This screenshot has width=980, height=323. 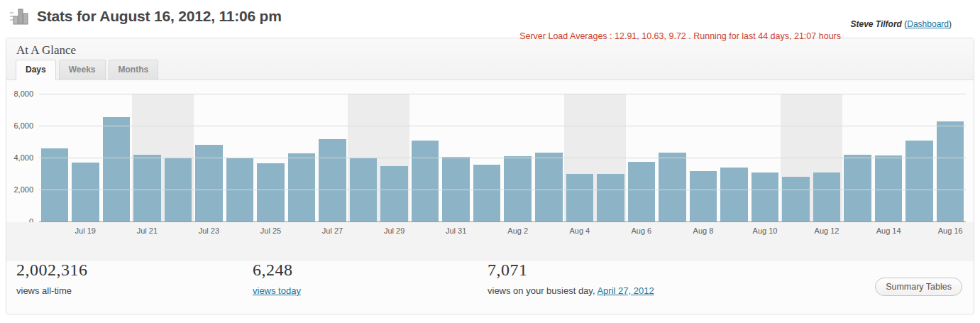 What do you see at coordinates (888, 231) in the screenshot?
I see `x-axis-tick-label: Aug 14` at bounding box center [888, 231].